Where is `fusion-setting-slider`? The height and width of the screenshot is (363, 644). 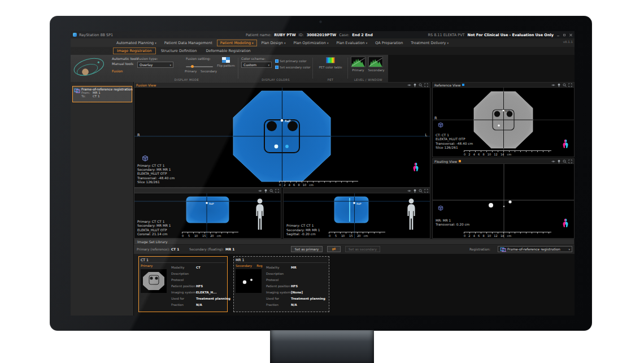
fusion-setting-slider is located at coordinates (199, 67).